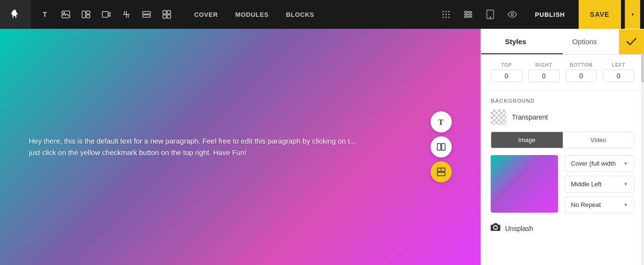 The image size is (644, 265). Describe the element at coordinates (498, 117) in the screenshot. I see `transparent-swatch` at that location.